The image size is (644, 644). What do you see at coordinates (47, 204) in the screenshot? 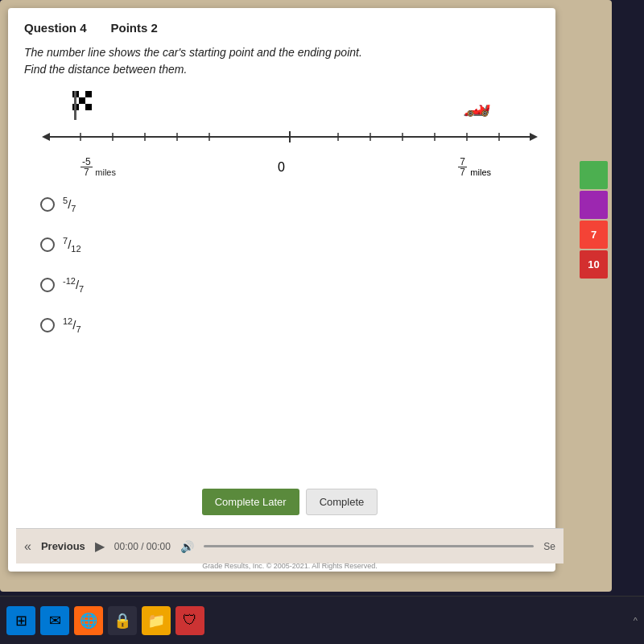
I see `radio-a` at bounding box center [47, 204].